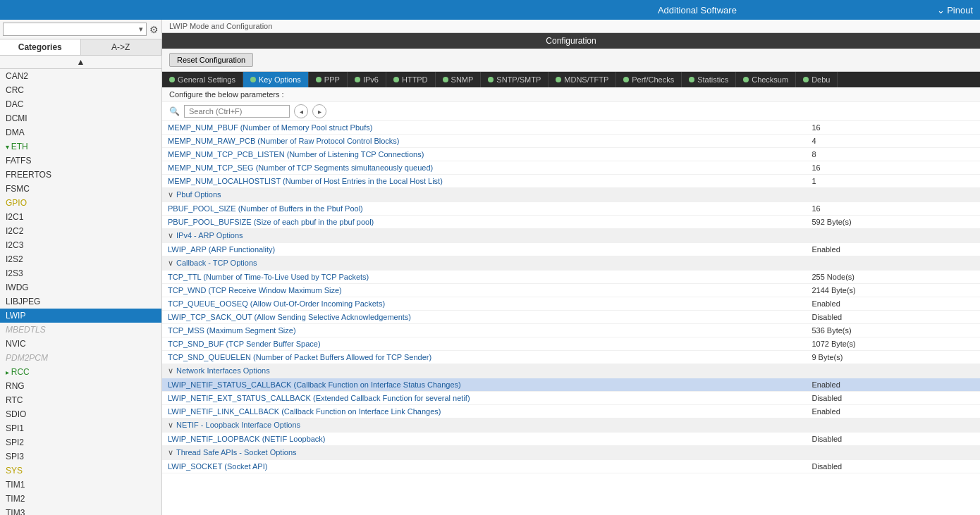  What do you see at coordinates (80, 510) in the screenshot?
I see `sidebar-item-tim3: TIM3` at bounding box center [80, 510].